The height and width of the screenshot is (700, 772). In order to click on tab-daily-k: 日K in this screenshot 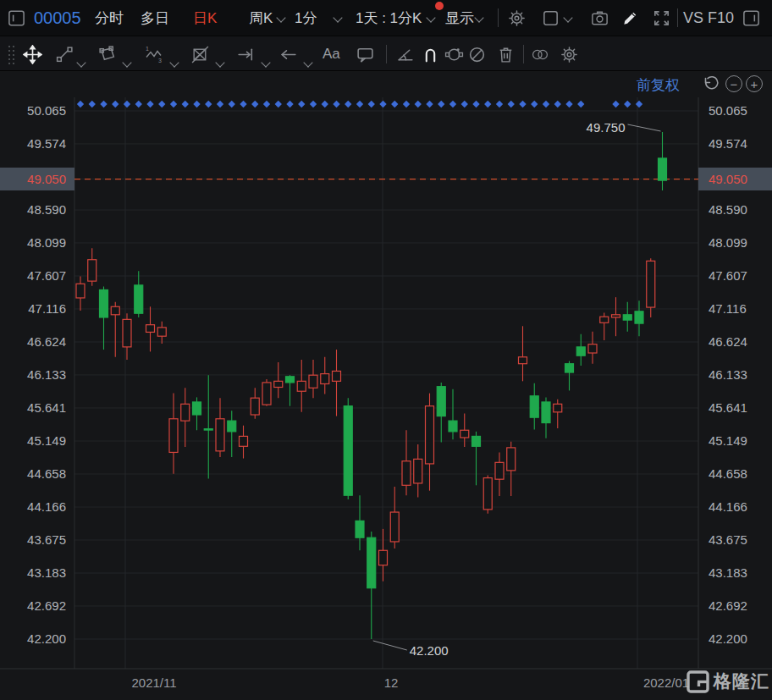, I will do `click(205, 18)`.